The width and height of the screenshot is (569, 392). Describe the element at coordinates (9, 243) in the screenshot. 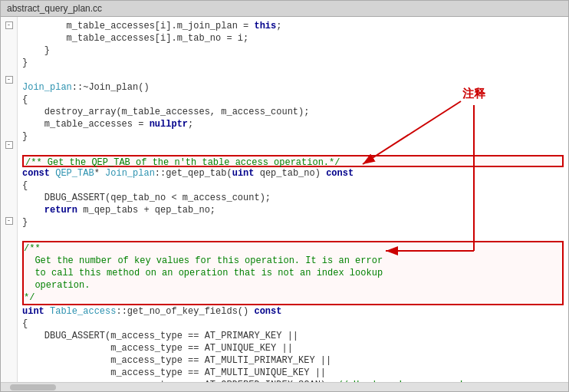

I see `ln21` at that location.